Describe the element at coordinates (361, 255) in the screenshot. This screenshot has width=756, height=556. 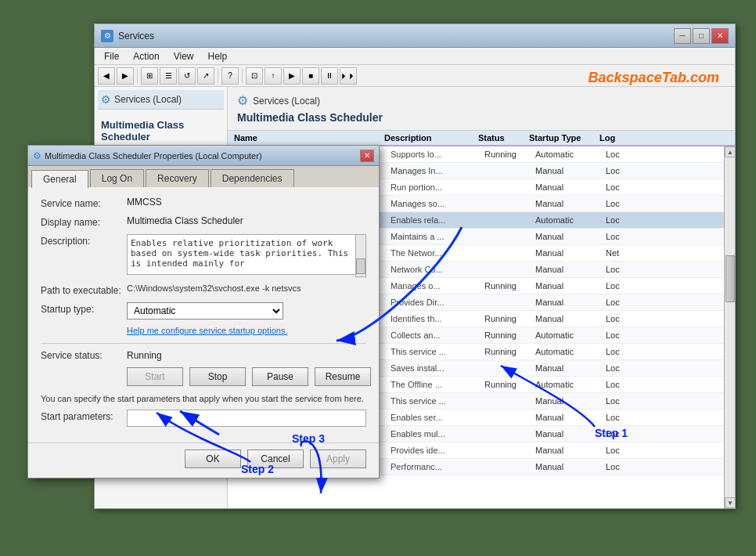
I see `desc-scrollbar` at that location.